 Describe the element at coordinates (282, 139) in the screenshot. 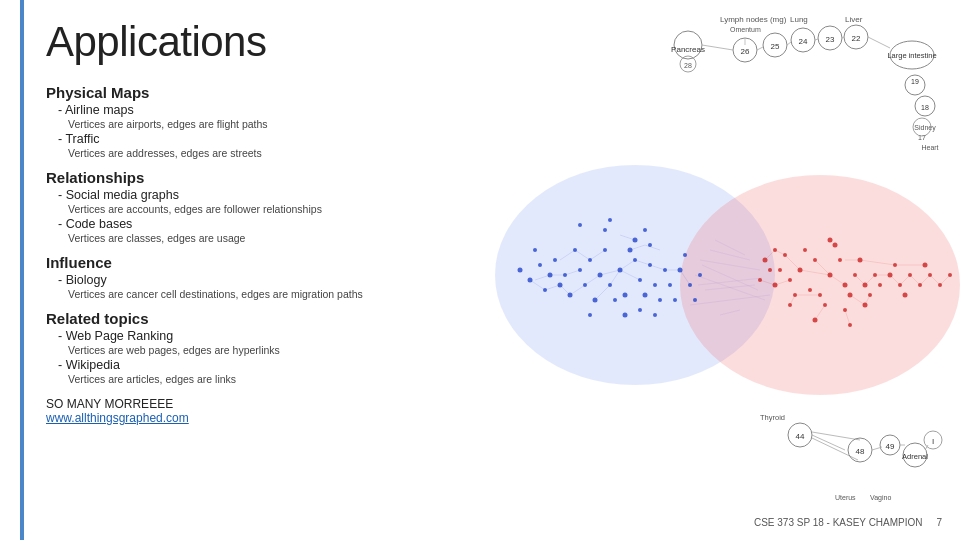

I see `item-traffic: - Traffic` at that location.